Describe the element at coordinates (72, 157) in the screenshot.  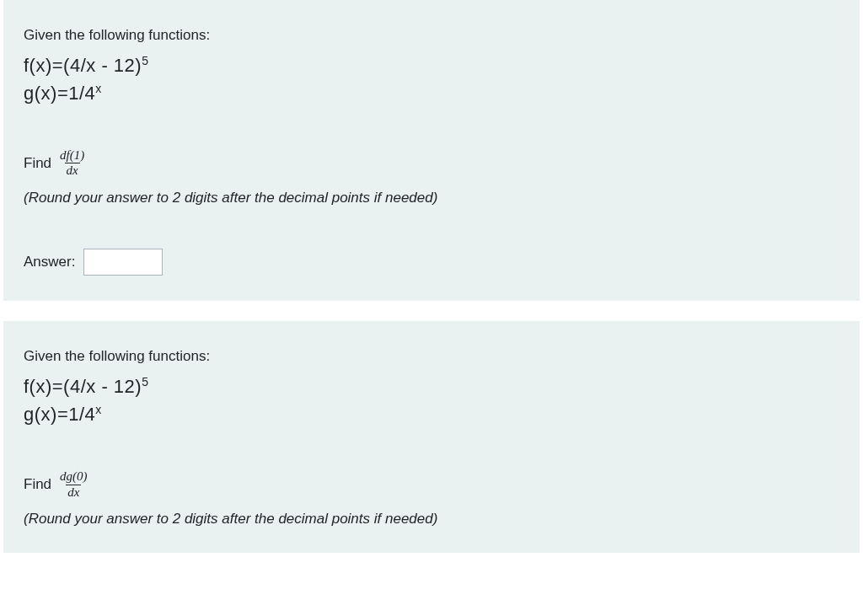
I see `fraction-numerator: df(1)` at that location.